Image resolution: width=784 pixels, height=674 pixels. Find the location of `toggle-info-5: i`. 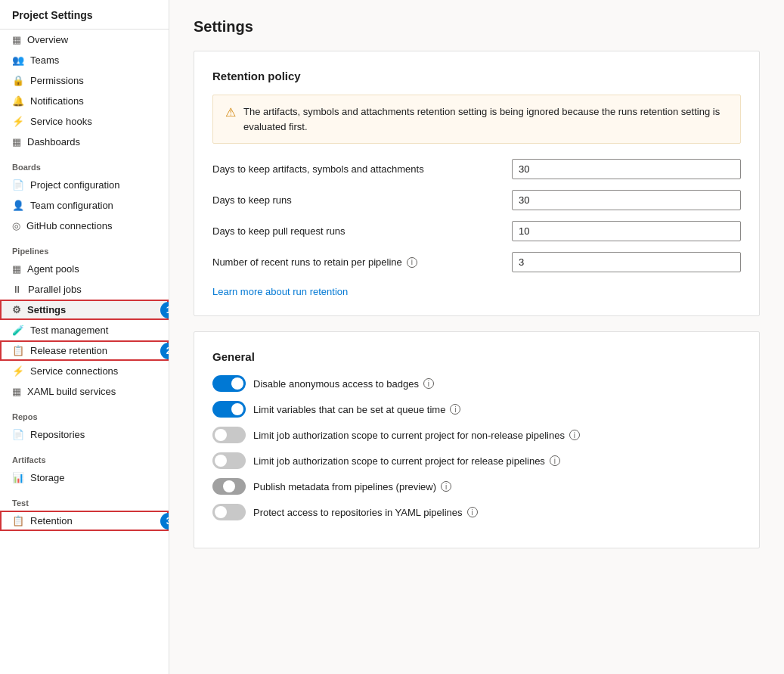

toggle-info-5: i is located at coordinates (473, 512).